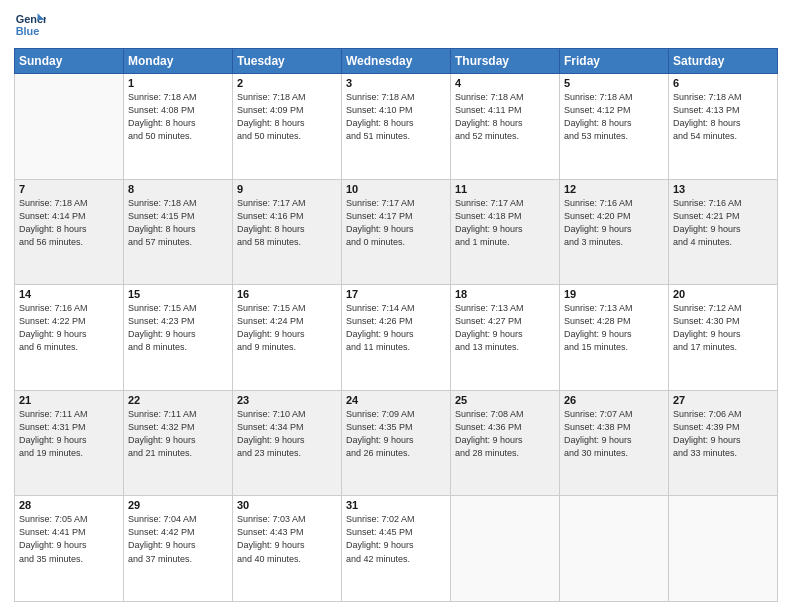 This screenshot has height=612, width=792. I want to click on day-number: 31, so click(396, 505).